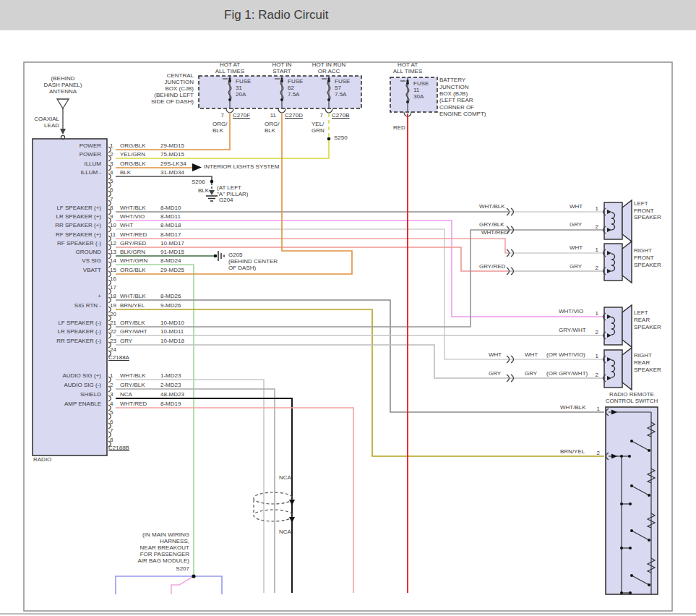  Describe the element at coordinates (113, 341) in the screenshot. I see `label-radio-pins_a-22-n: 23` at that location.